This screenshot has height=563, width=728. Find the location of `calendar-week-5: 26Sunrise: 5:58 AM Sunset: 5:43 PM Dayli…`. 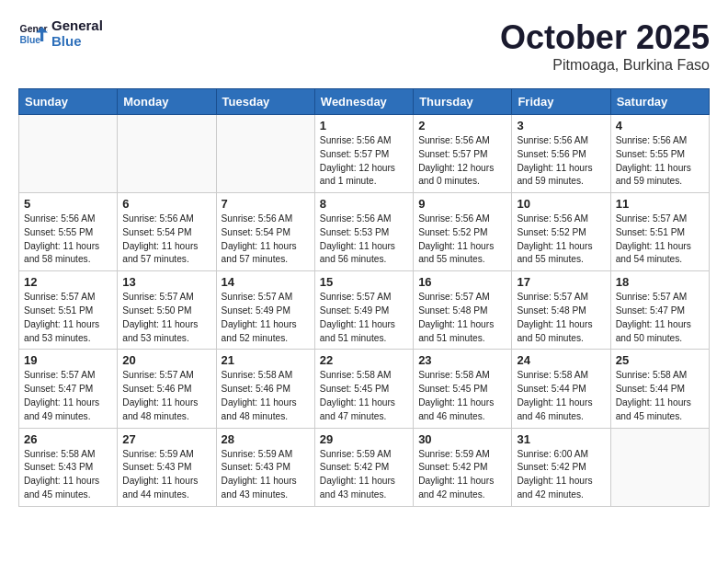

calendar-week-5: 26Sunrise: 5:58 AM Sunset: 5:43 PM Dayli… is located at coordinates (364, 467).